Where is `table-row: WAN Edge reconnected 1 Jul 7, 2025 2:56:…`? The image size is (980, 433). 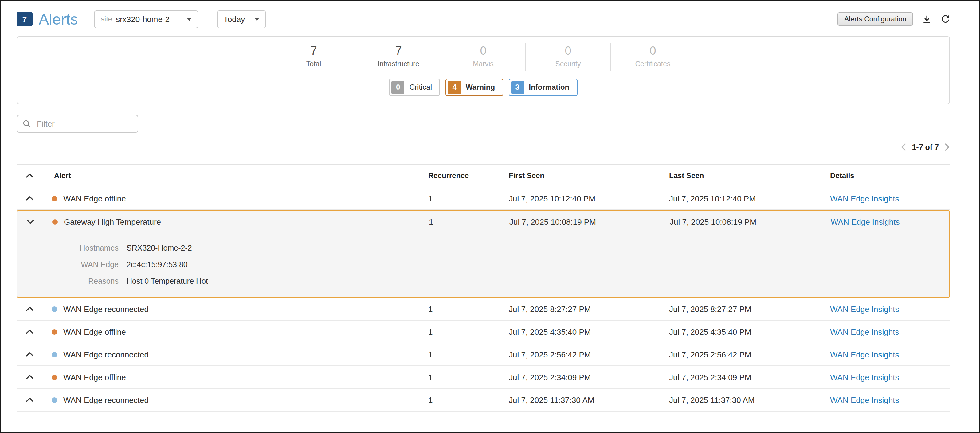
table-row: WAN Edge reconnected 1 Jul 7, 2025 2:56:… is located at coordinates (483, 354).